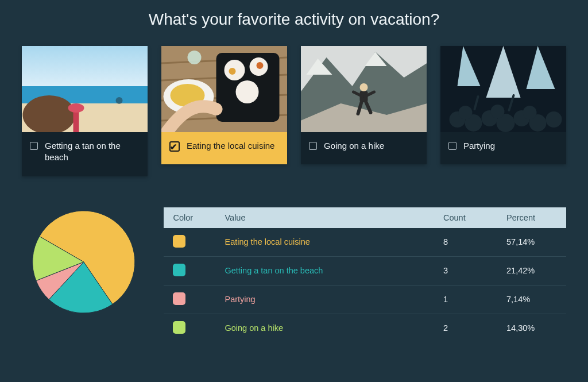  What do you see at coordinates (267, 242) in the screenshot?
I see `row-value: Eating the local cuisine` at bounding box center [267, 242].